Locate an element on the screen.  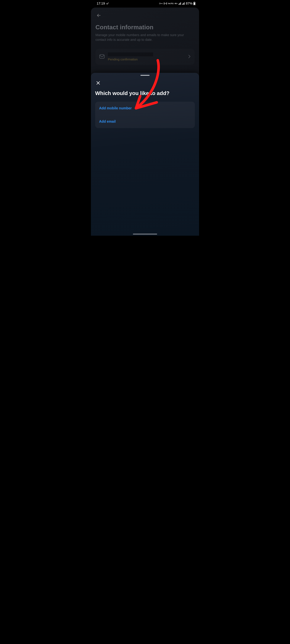
contact-item: Pending confirmation is located at coordinates (145, 57).